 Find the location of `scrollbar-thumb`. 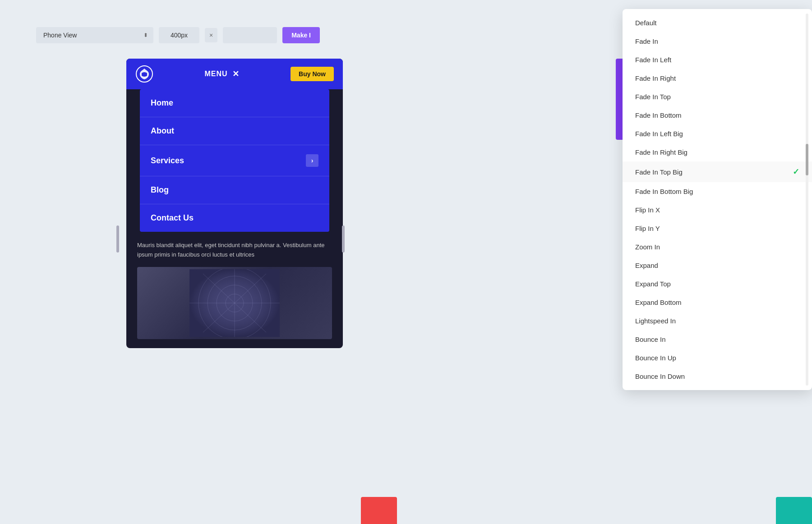

scrollbar-thumb is located at coordinates (807, 160).